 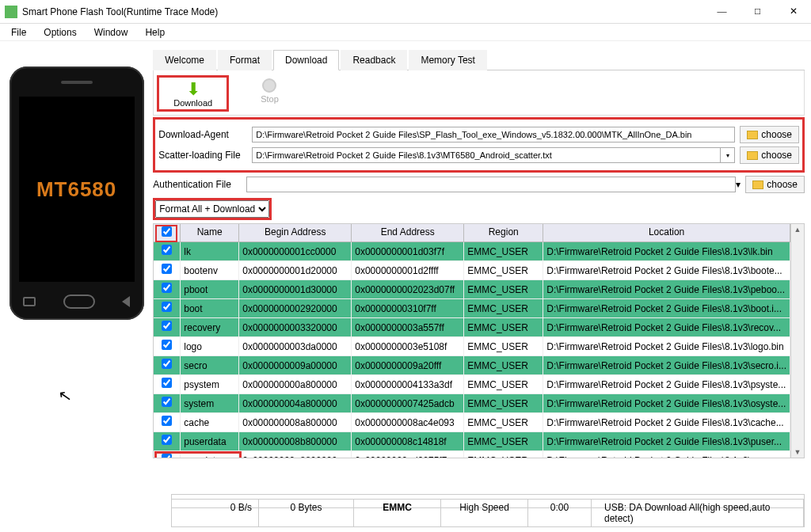 What do you see at coordinates (295, 328) in the screenshot?
I see `cell-begin: 0x0000000003320000` at bounding box center [295, 328].